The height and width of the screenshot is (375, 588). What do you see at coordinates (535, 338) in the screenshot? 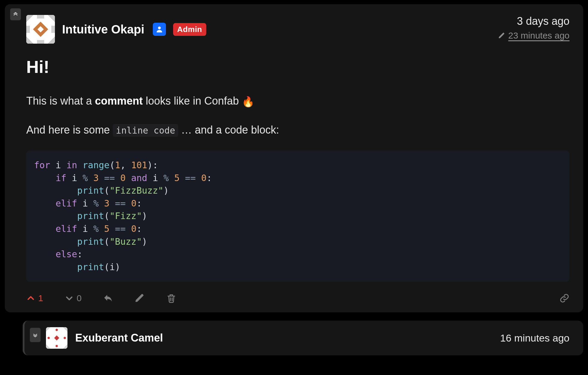
I see `reply-posted-time: 16 minutes ago` at bounding box center [535, 338].